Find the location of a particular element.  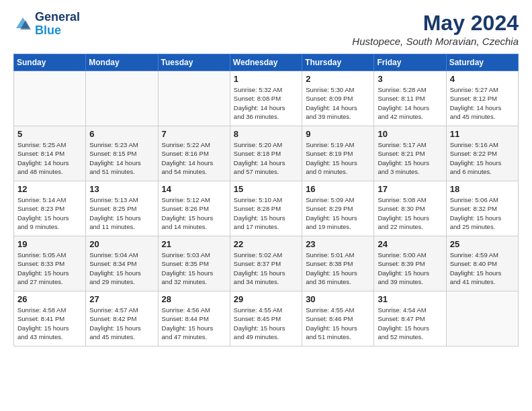

month-title: May 2024 is located at coordinates (435, 23).